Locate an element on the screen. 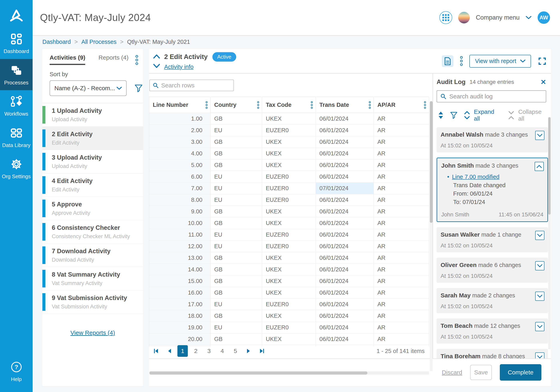 Image resolution: width=560 pixels, height=392 pixels. sidebar-item-data-library: Data Library is located at coordinates (16, 137).